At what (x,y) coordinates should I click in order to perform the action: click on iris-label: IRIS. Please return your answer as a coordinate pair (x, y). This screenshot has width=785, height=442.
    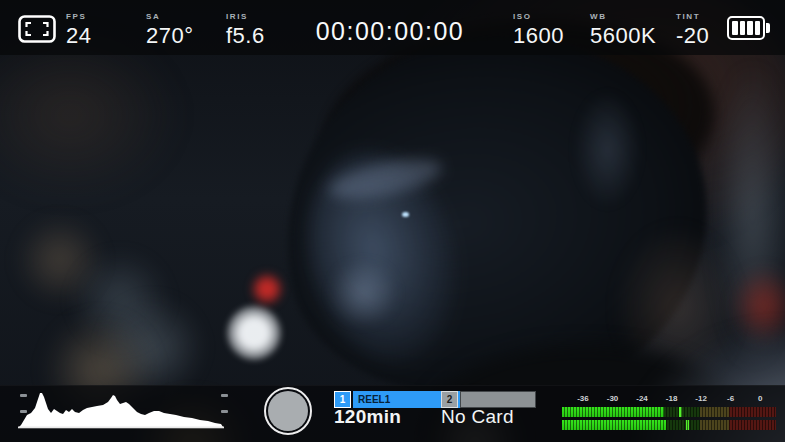
    Looking at the image, I should click on (246, 16).